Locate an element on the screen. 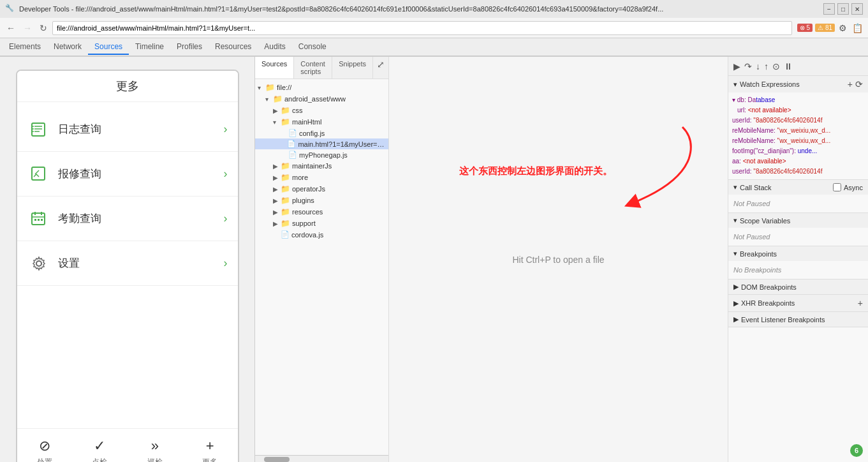  tree-css-label: css is located at coordinates (297, 110).